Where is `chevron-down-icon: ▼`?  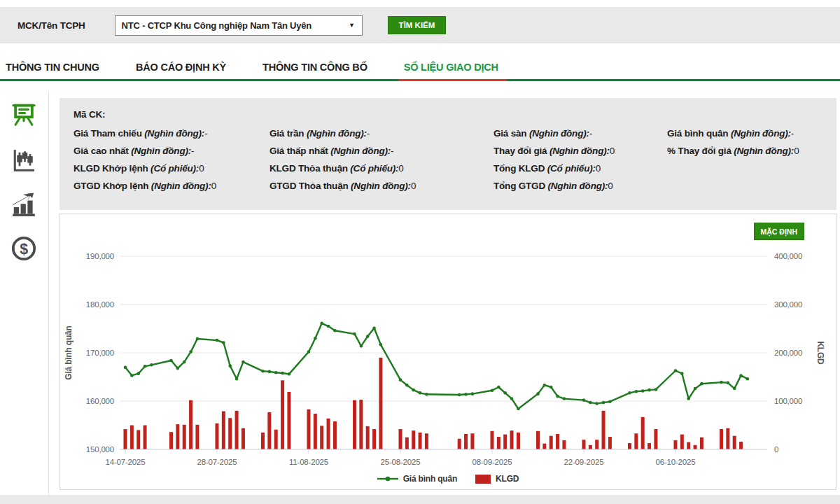
chevron-down-icon: ▼ is located at coordinates (351, 25).